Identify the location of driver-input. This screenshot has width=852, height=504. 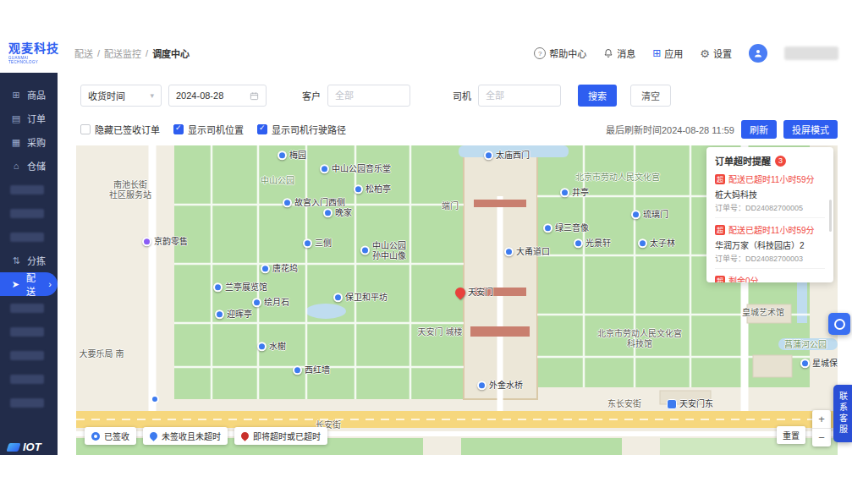
(519, 96).